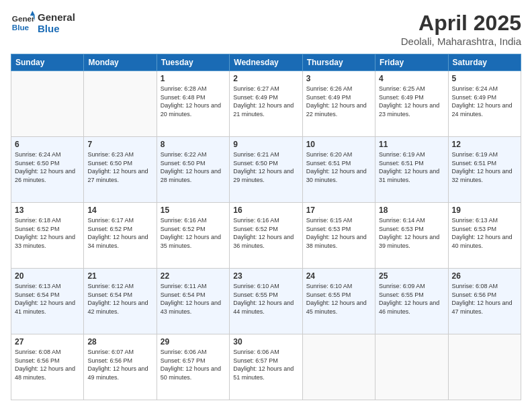  Describe the element at coordinates (485, 276) in the screenshot. I see `day-number: 26` at that location.